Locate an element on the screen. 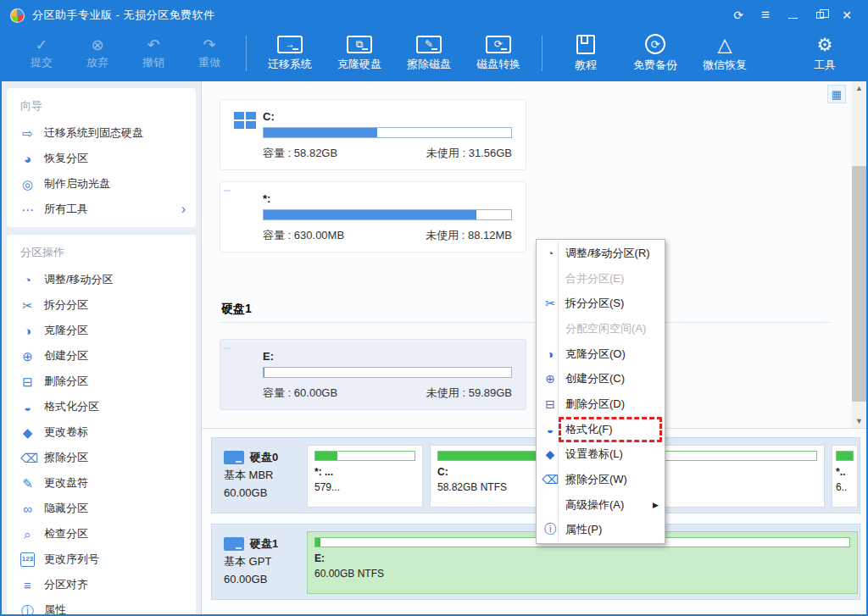 The image size is (868, 616). migrate-system-button: → 迁移系统 is located at coordinates (290, 54).